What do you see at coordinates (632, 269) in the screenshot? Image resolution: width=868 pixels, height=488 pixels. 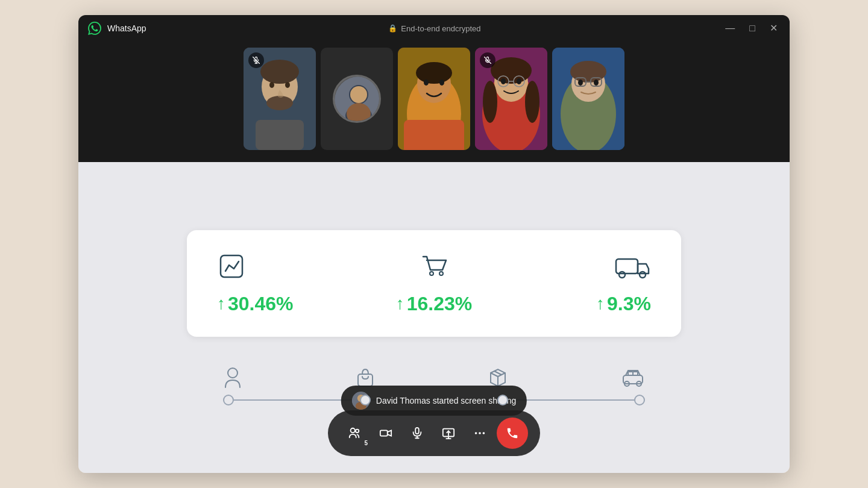 I see `truck-icon` at bounding box center [632, 269].